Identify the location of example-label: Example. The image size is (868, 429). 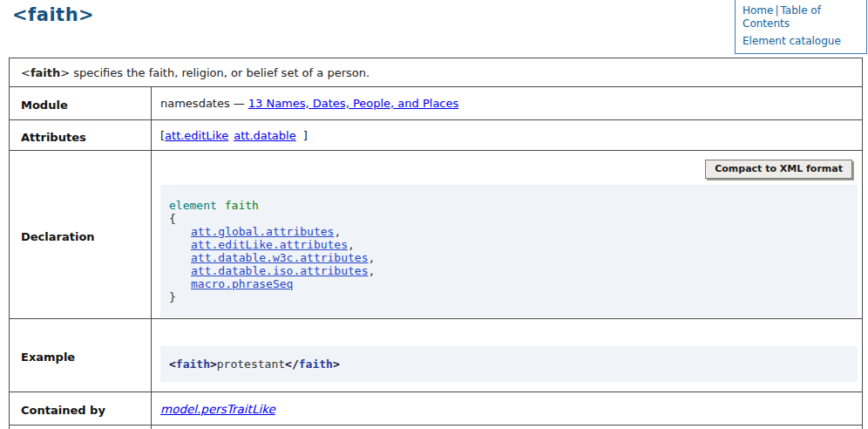
(80, 356).